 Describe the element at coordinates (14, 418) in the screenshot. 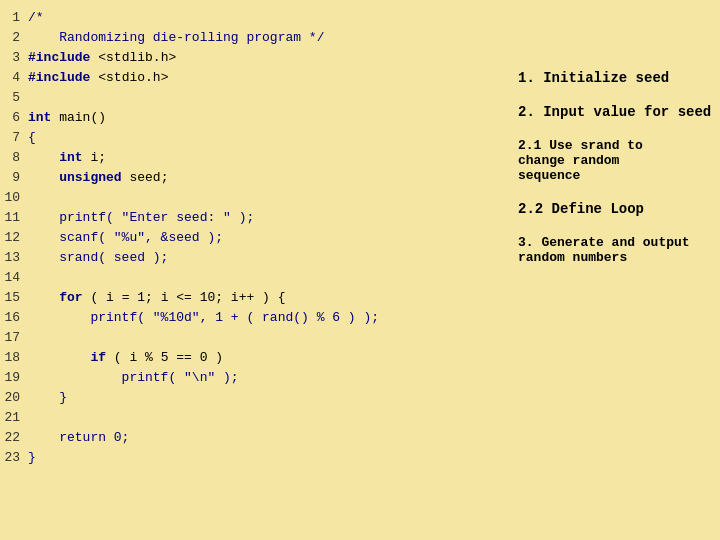

I see `line-number: 21` at that location.